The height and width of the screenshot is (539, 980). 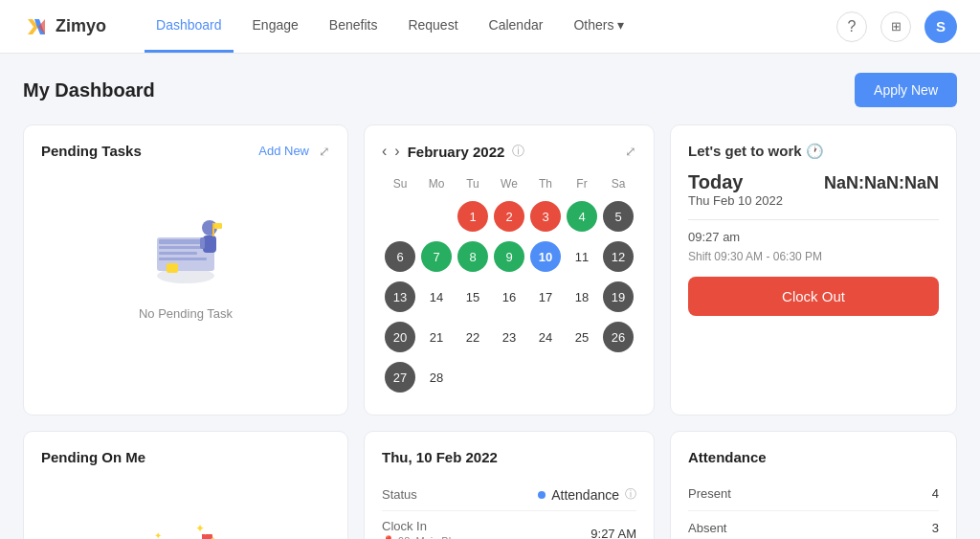 What do you see at coordinates (283, 151) in the screenshot?
I see `add-new-button: Add New` at bounding box center [283, 151].